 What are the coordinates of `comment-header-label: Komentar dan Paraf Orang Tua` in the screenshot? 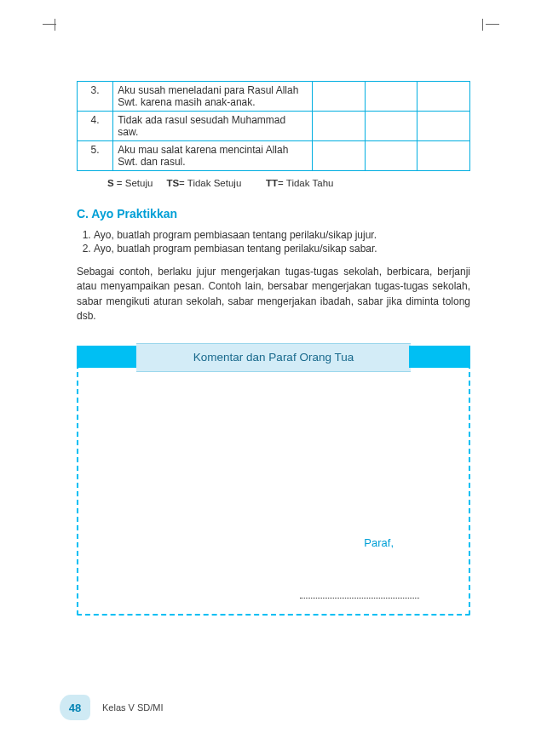 It's located at (274, 358).